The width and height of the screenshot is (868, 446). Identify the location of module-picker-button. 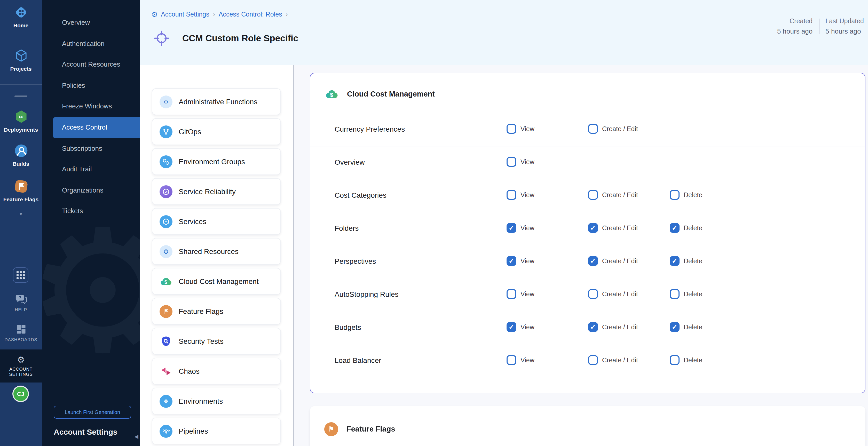
(21, 275).